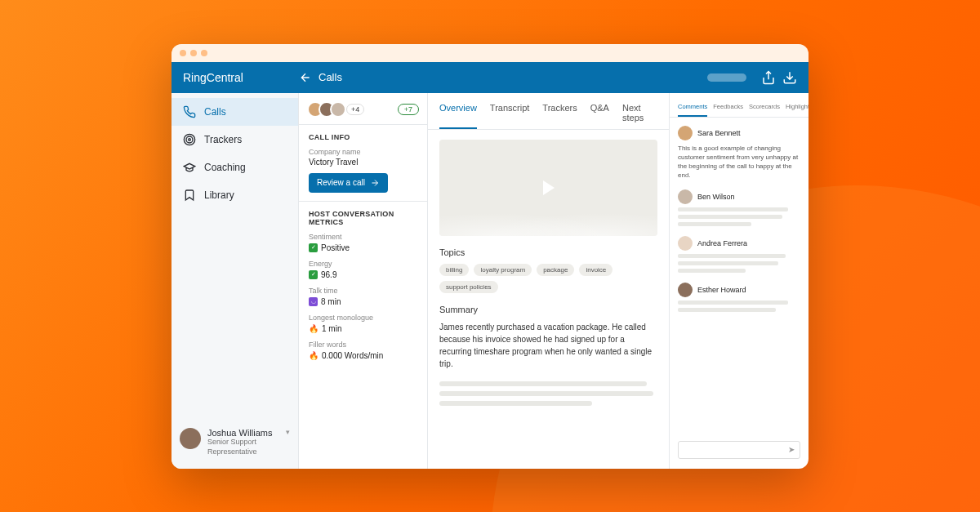 The height and width of the screenshot is (512, 980). Describe the element at coordinates (363, 264) in the screenshot. I see `metric-label: Energy` at that location.